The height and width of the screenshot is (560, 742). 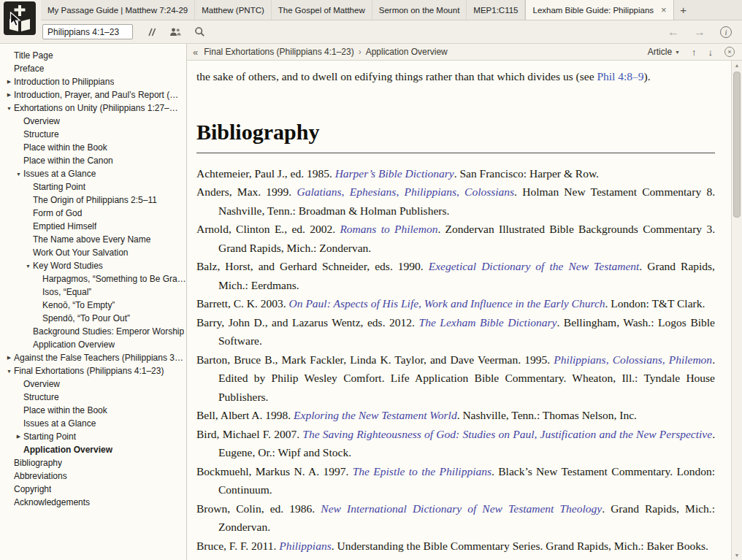 What do you see at coordinates (93, 213) in the screenshot?
I see `toc-item: Form of God` at bounding box center [93, 213].